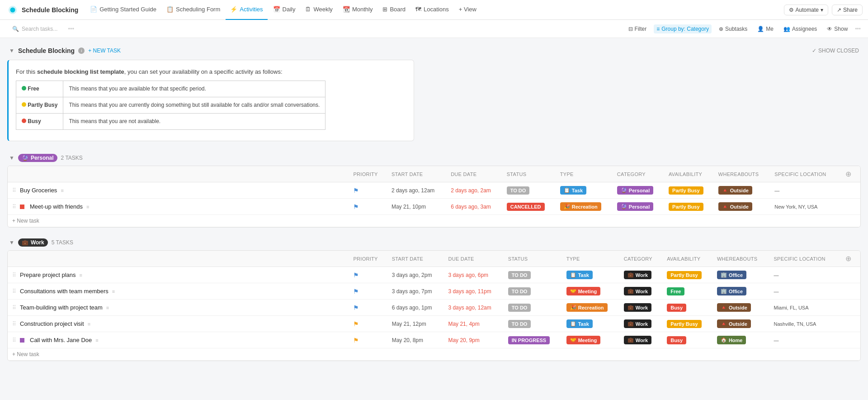 The height and width of the screenshot is (400, 868). What do you see at coordinates (637, 29) in the screenshot?
I see `filter-button: ⊟ Filter` at bounding box center [637, 29].